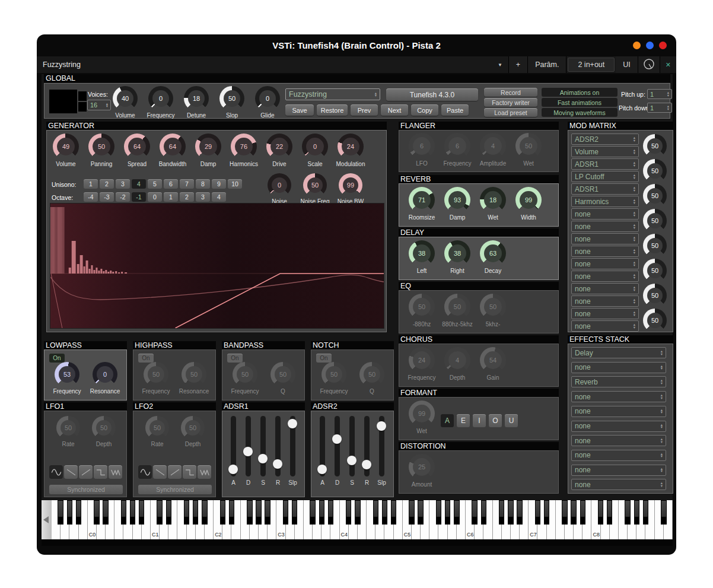 The image size is (713, 588). What do you see at coordinates (529, 150) in the screenshot?
I see `knob-wet: 50Wet` at bounding box center [529, 150].